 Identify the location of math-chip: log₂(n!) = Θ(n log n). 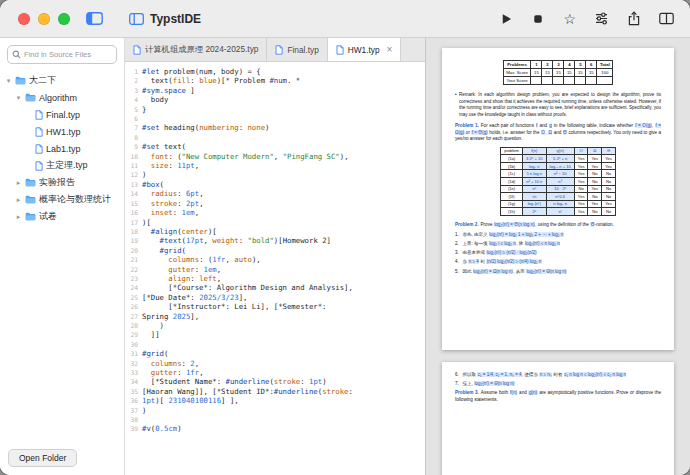
(494, 384).